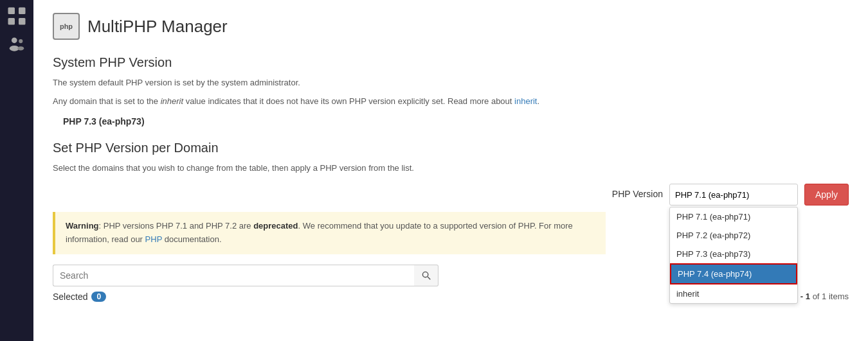 The height and width of the screenshot is (341, 868). Describe the element at coordinates (451, 26) in the screenshot. I see `page-header: php MultiPHP Manager` at that location.